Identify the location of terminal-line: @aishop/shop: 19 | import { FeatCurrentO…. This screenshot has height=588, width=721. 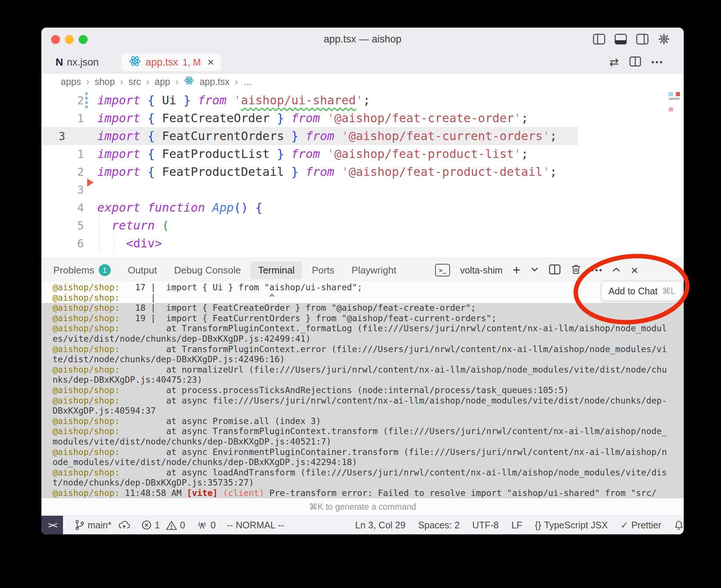
(362, 319).